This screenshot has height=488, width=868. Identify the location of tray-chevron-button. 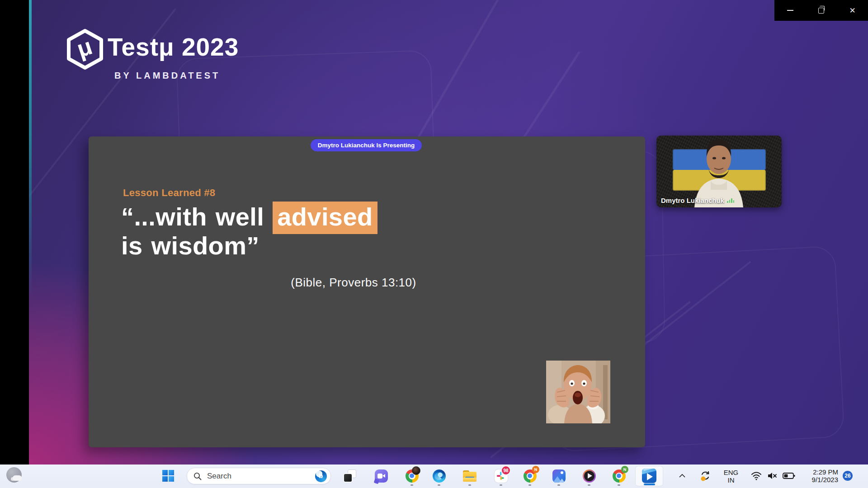
(682, 476).